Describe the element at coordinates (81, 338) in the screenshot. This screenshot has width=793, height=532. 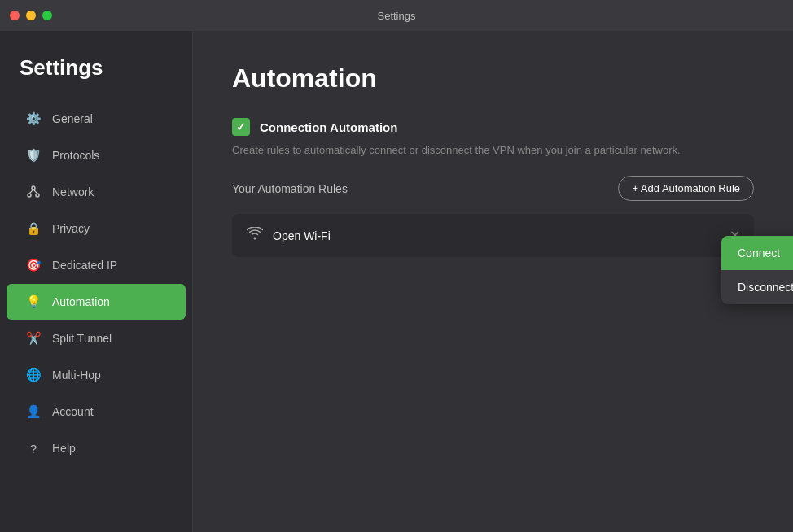
I see `sidebar-label-split-tunnel: Split Tunnel` at that location.